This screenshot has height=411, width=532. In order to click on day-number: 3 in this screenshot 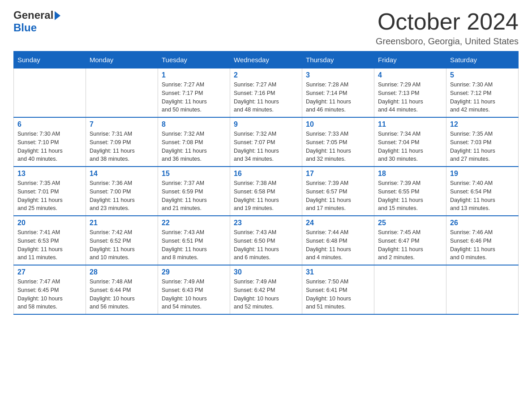, I will do `click(338, 75)`.